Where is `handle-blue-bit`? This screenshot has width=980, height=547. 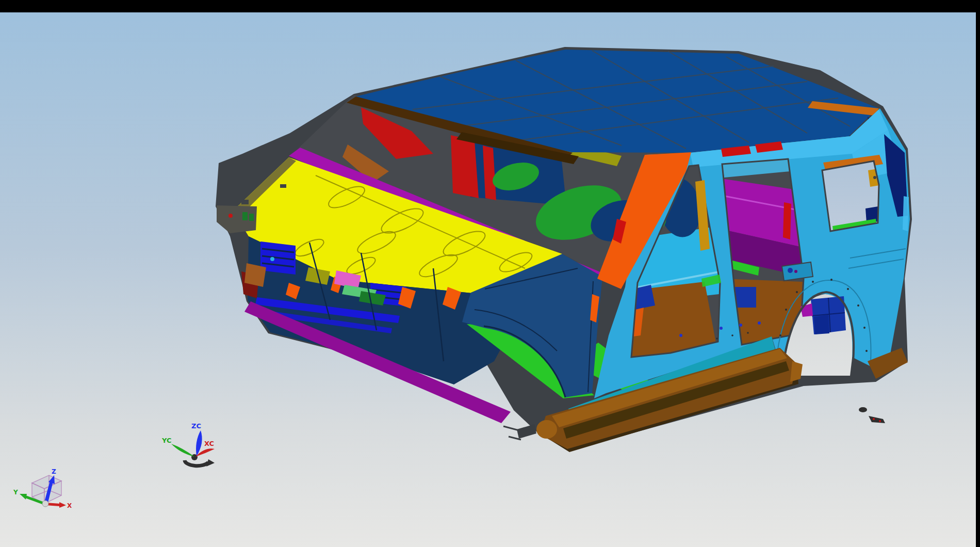
handle-blue-bit is located at coordinates (790, 270).